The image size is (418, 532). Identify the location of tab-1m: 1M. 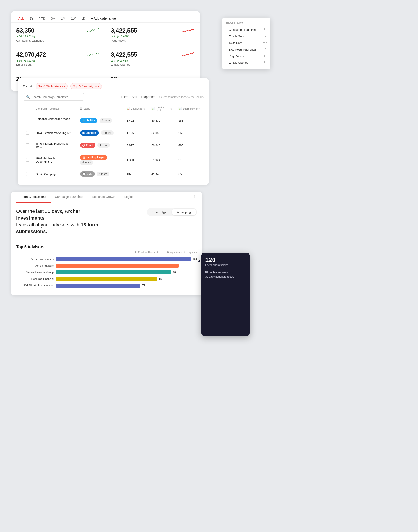
(63, 19).